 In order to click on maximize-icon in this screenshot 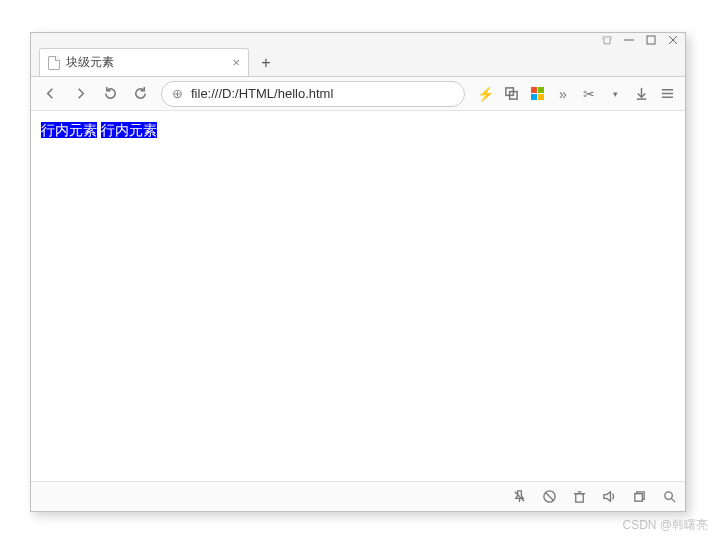, I will do `click(651, 40)`.